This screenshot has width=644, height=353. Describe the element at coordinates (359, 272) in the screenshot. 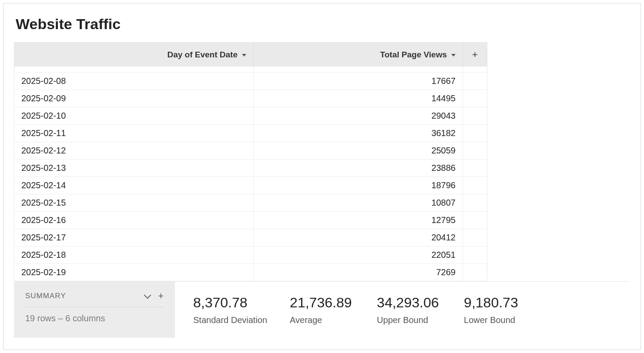

I see `cell-views: 7269` at that location.